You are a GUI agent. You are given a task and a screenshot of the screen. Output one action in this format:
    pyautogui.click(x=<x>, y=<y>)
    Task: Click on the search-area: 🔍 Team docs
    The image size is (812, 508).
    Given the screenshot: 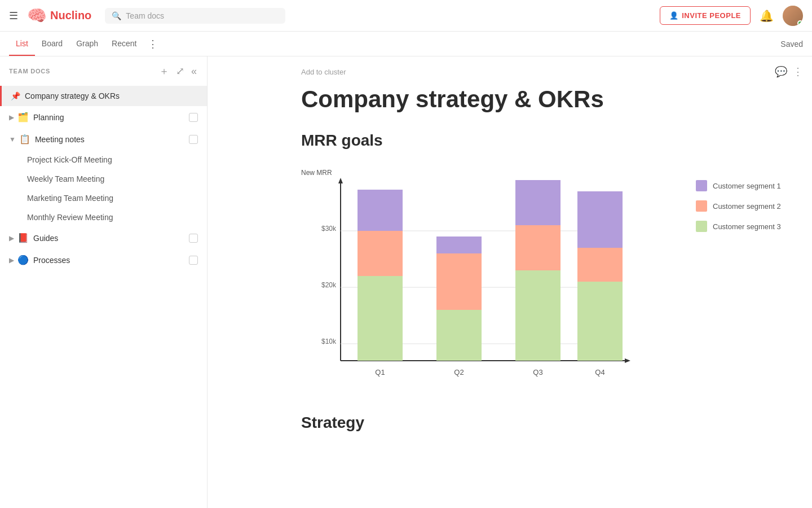 What is the action you would take?
    pyautogui.click(x=195, y=16)
    